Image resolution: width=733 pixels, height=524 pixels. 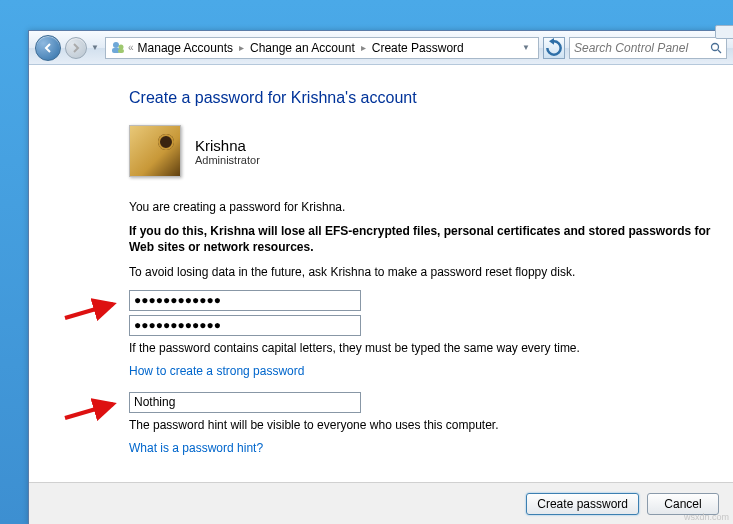 What do you see at coordinates (582, 504) in the screenshot?
I see `create-password-button: Create password` at bounding box center [582, 504].